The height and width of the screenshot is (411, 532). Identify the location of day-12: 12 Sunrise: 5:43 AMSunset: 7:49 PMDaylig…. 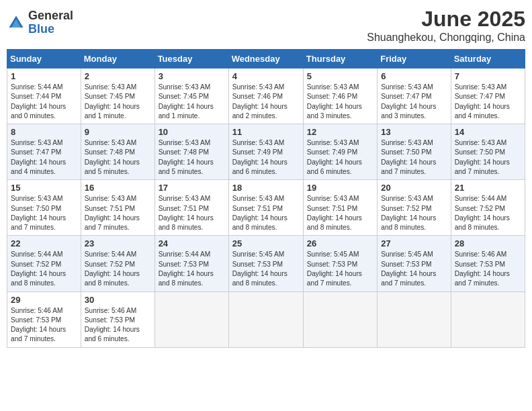
(340, 152).